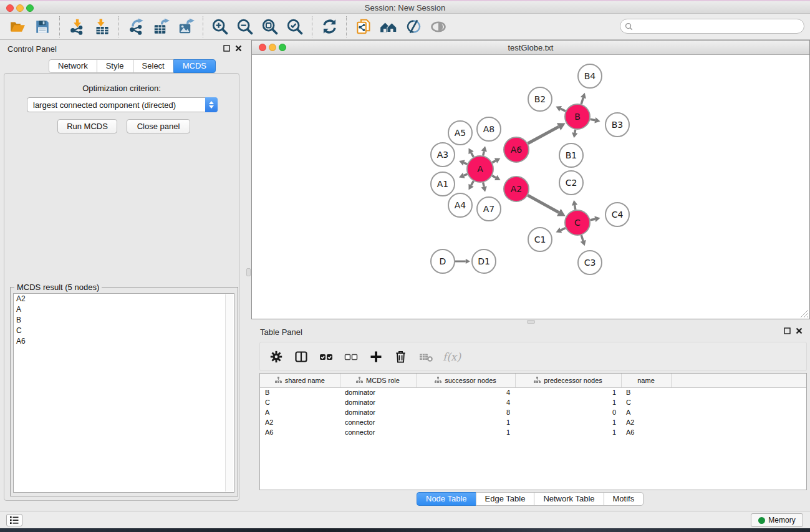  Describe the element at coordinates (531, 47) in the screenshot. I see `network-window-titlebar: testGlobe.txt` at that location.